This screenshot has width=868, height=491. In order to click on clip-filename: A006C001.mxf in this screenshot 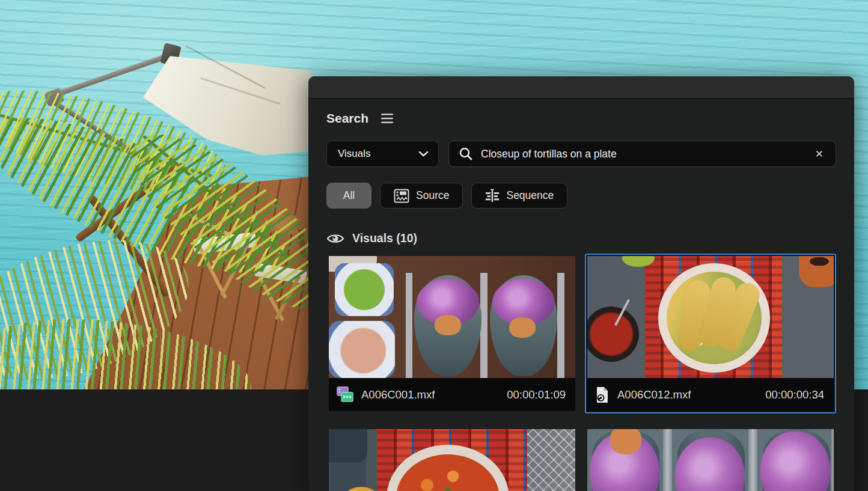, I will do `click(398, 395)`.